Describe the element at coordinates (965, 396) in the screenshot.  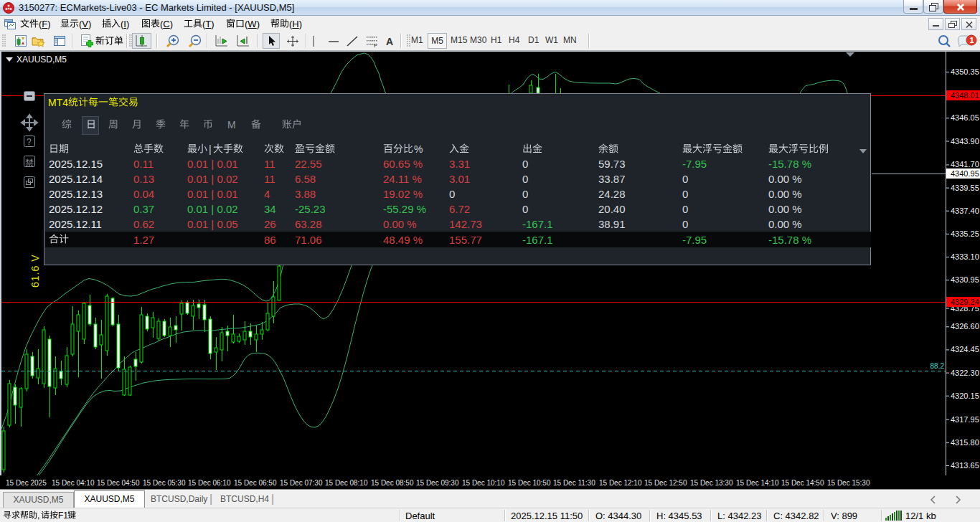
I see `svg-text: 4320.15` at that location.